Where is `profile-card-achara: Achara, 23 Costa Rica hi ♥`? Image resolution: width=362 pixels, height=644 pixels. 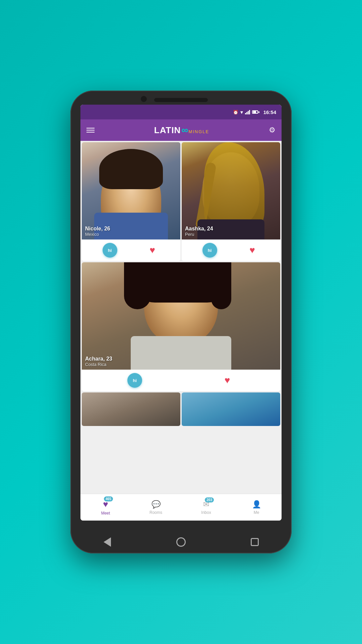
profile-card-achara: Achara, 23 Costa Rica hi ♥ is located at coordinates (181, 327).